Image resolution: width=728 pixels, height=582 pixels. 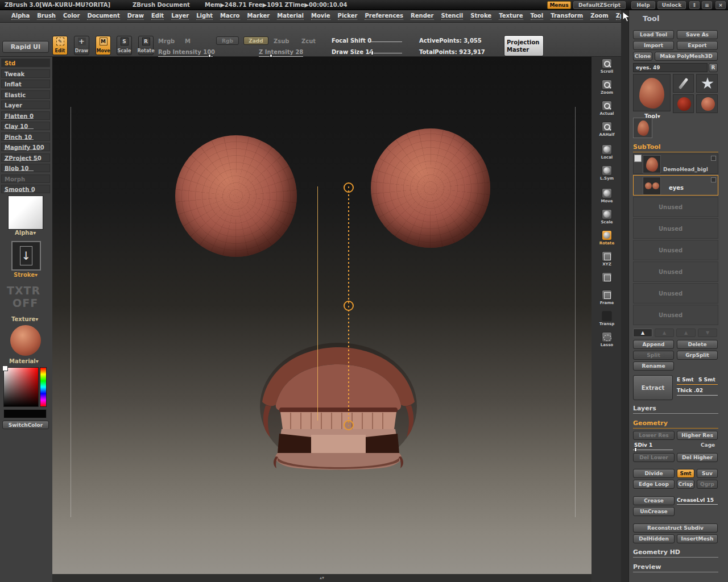 I want to click on tool-rename-button: R, so click(x=713, y=68).